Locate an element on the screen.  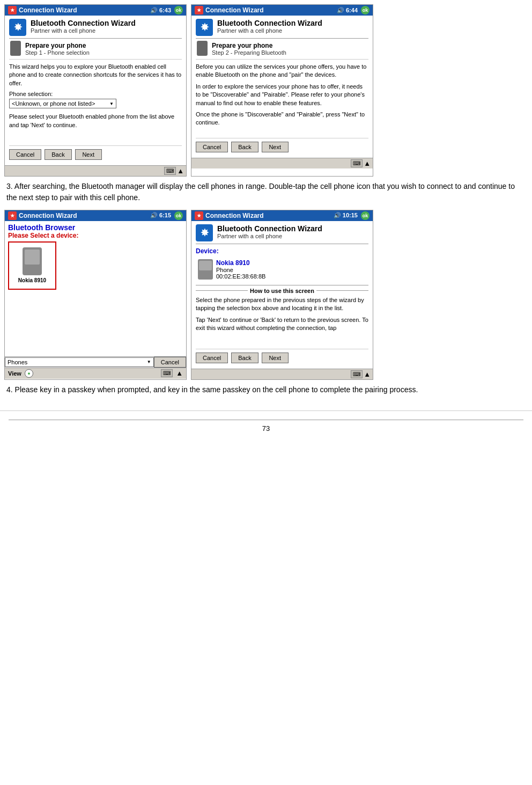
step-subtitle-1: Step 1 - Phone selection is located at coordinates (57, 53).